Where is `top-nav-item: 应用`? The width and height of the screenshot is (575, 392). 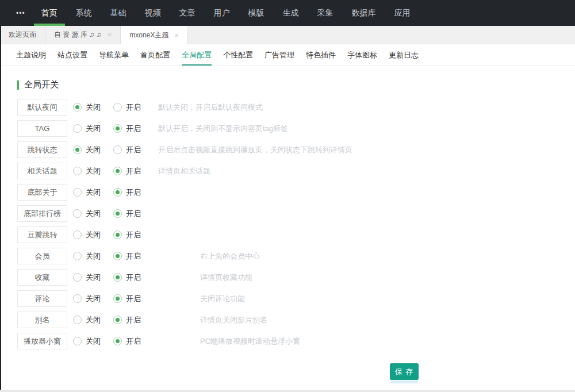
top-nav-item: 应用 is located at coordinates (402, 13).